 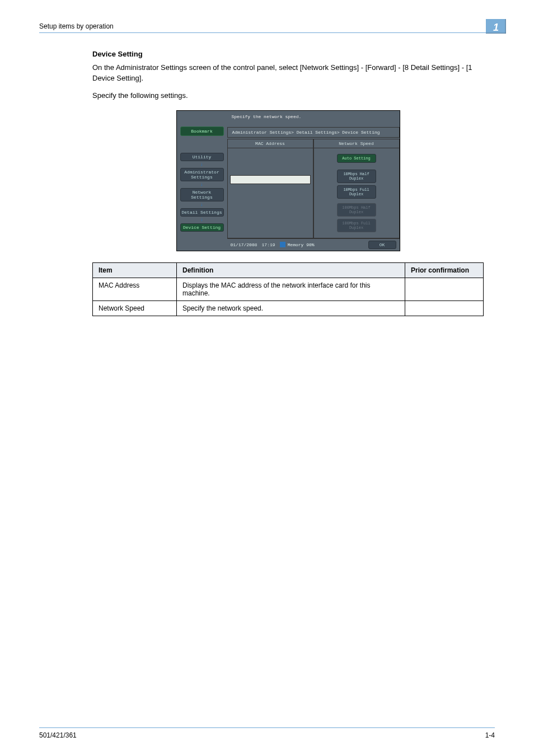 What do you see at coordinates (496, 26) in the screenshot?
I see `chapter-badge: 1` at bounding box center [496, 26].